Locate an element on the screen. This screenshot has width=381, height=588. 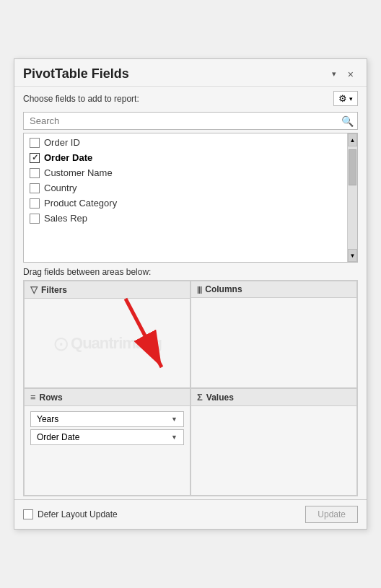
columns-label: Columns is located at coordinates (224, 289).